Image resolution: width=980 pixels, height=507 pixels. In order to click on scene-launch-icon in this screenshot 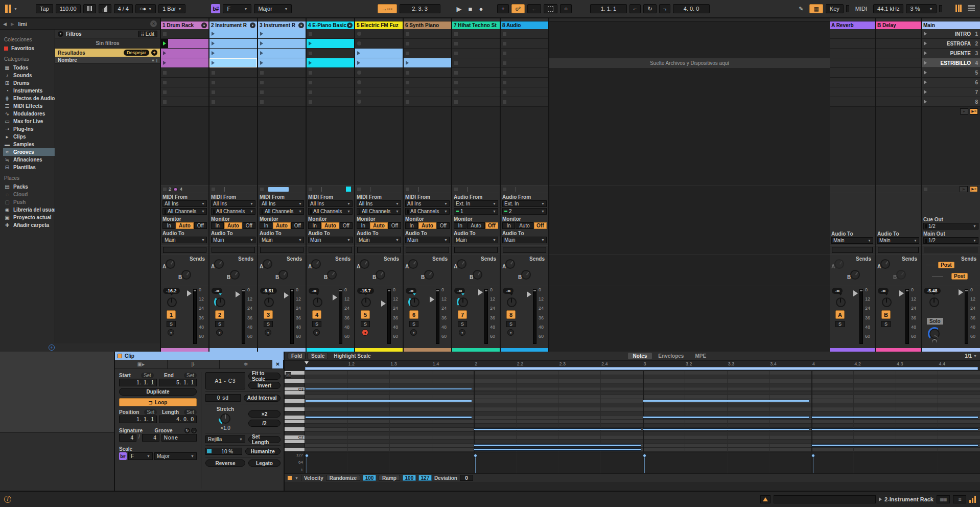, I will do `click(925, 53)`.